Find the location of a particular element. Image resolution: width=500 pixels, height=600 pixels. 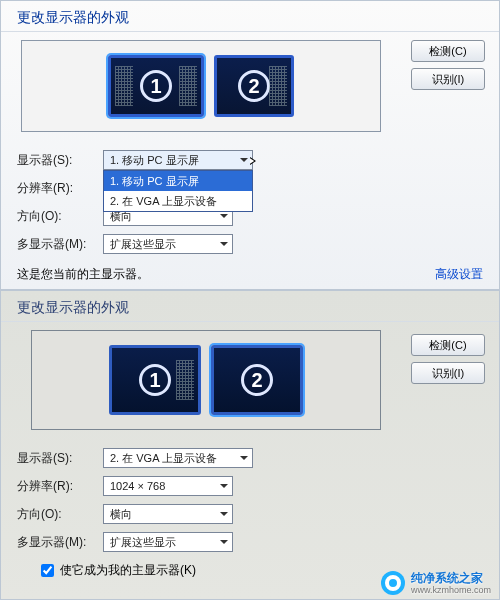

orientation-dropdown: 横向 is located at coordinates (168, 514).